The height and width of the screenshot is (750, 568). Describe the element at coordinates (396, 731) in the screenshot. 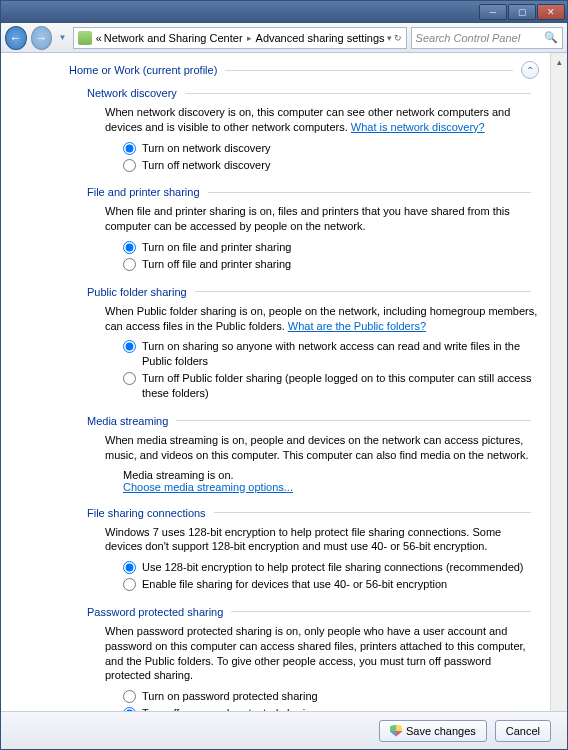

I see `shield-icon` at that location.